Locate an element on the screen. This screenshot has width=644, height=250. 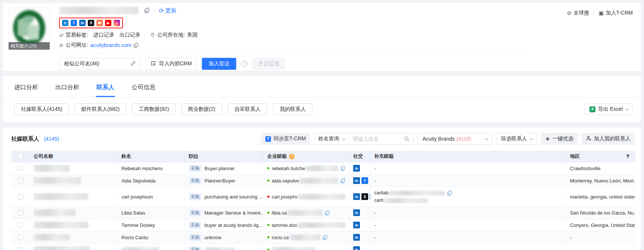
name-search-input is located at coordinates (376, 139).